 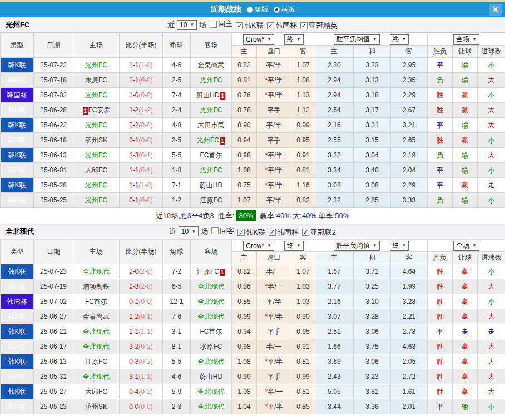 What do you see at coordinates (53, 46) in the screenshot?
I see `col-date: 日期` at bounding box center [53, 46].